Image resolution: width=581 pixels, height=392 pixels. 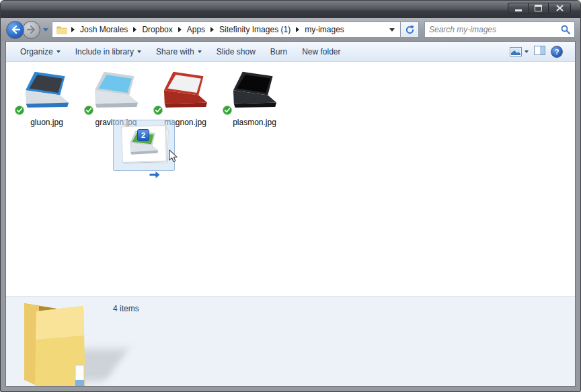 What do you see at coordinates (320, 30) in the screenshot?
I see `breadcrumb-segment: my-images` at bounding box center [320, 30].